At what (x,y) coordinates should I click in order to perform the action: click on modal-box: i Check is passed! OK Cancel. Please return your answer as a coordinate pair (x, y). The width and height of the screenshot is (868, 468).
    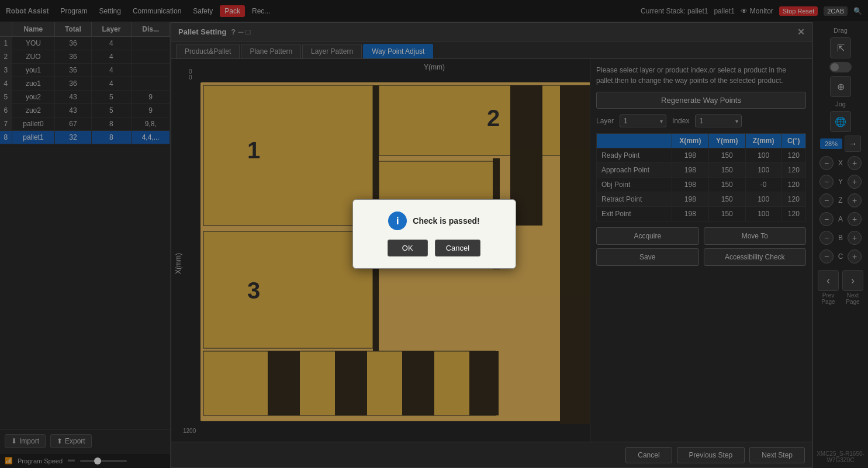
    Looking at the image, I should click on (434, 234).